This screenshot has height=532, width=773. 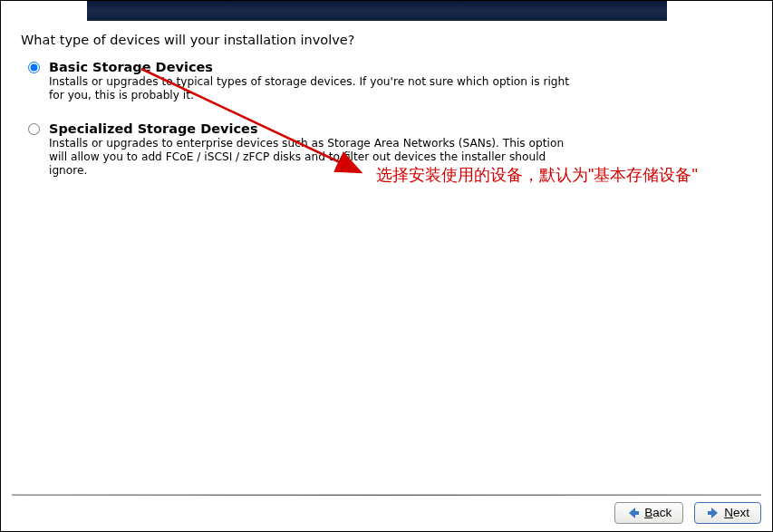 I want to click on arrow-left-icon, so click(x=633, y=513).